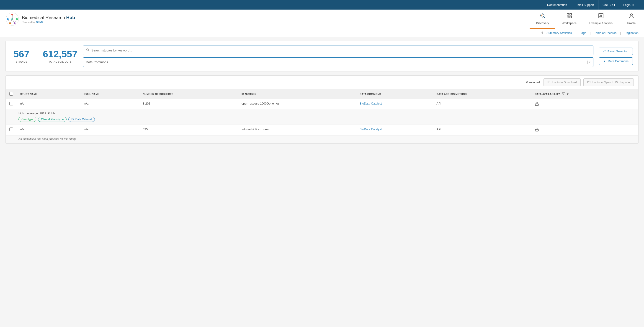 The image size is (644, 327). I want to click on row2-availability, so click(585, 130).